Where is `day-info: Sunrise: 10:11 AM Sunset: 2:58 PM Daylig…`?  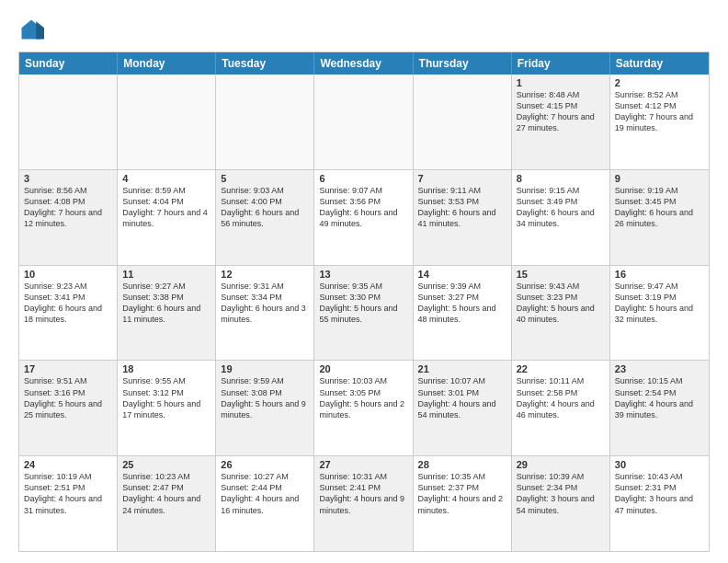 day-info: Sunrise: 10:11 AM Sunset: 2:58 PM Daylig… is located at coordinates (561, 397).